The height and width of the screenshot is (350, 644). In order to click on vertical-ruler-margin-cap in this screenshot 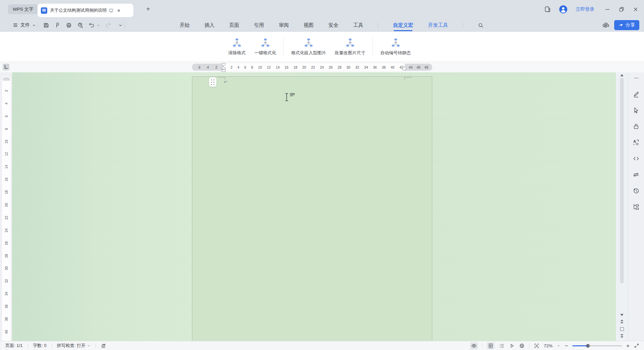, I will do `click(6, 79)`.